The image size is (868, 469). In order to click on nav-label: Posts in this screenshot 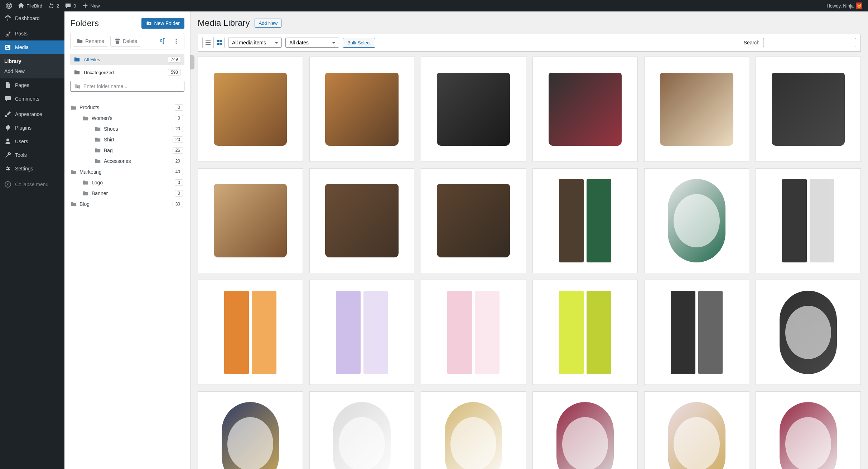, I will do `click(21, 34)`.